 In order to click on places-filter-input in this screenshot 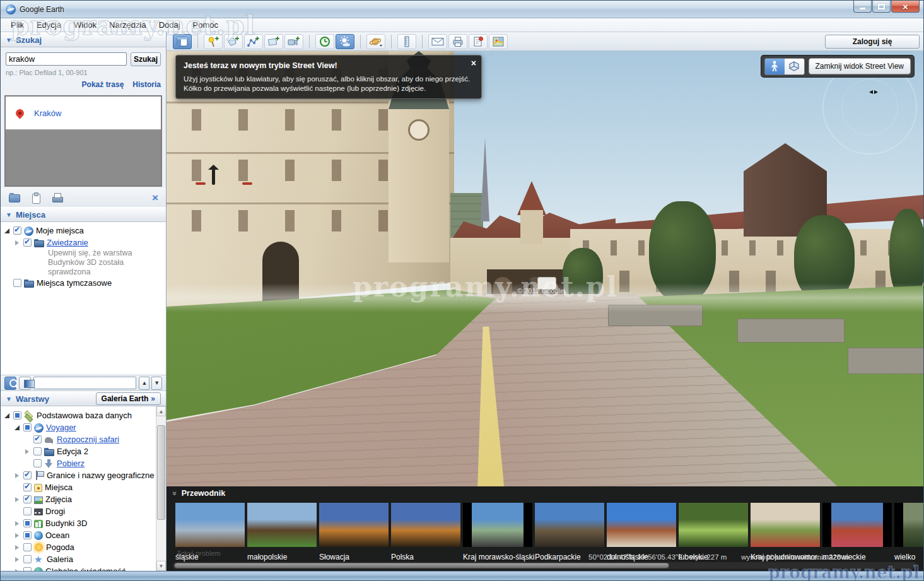, I will do `click(85, 383)`.